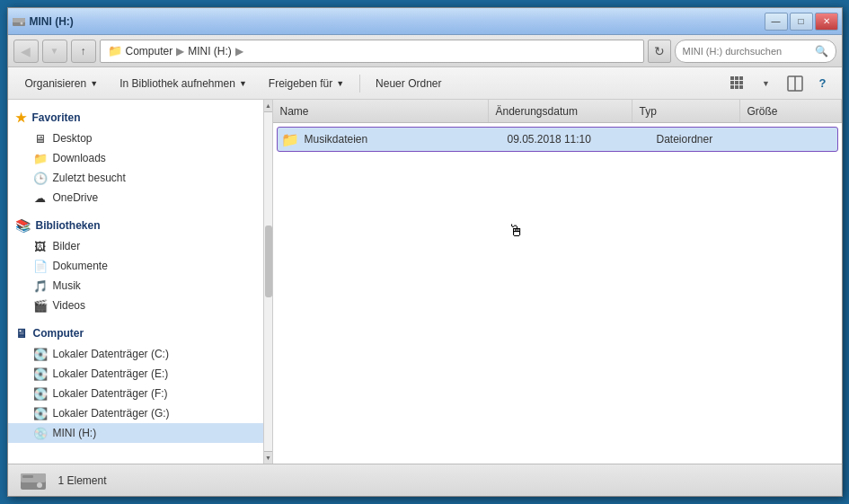  Describe the element at coordinates (140, 225) in the screenshot. I see `libraries-header: 📚 Bibliotheken` at that location.